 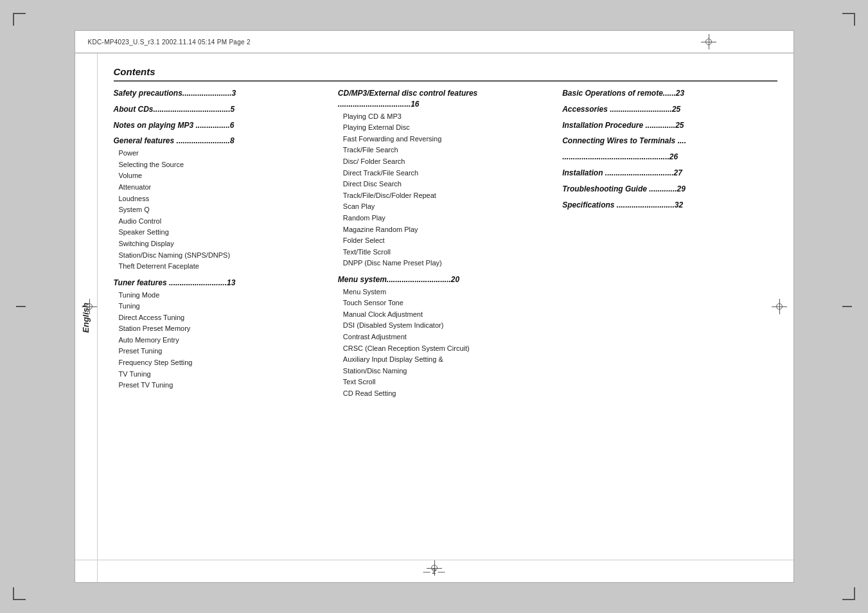 I want to click on list-item: Folder Select, so click(x=445, y=241).